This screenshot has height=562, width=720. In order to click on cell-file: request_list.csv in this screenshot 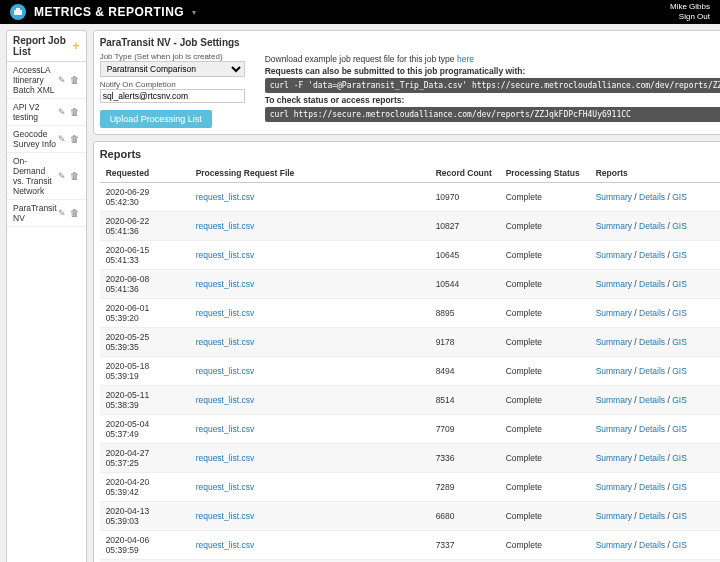, I will do `click(310, 372)`.